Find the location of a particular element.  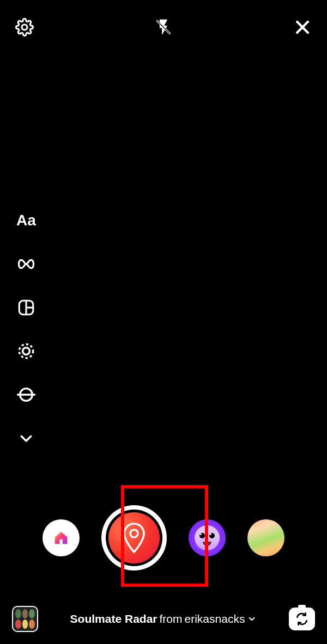

infinity-icon is located at coordinates (26, 264).